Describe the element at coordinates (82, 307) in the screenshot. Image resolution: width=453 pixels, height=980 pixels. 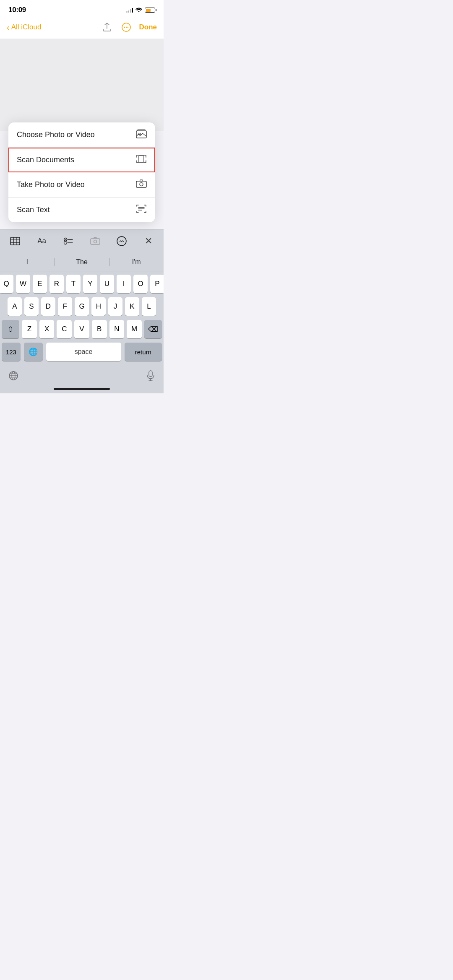
I see `key-row-2: A S D F G H J K L` at that location.